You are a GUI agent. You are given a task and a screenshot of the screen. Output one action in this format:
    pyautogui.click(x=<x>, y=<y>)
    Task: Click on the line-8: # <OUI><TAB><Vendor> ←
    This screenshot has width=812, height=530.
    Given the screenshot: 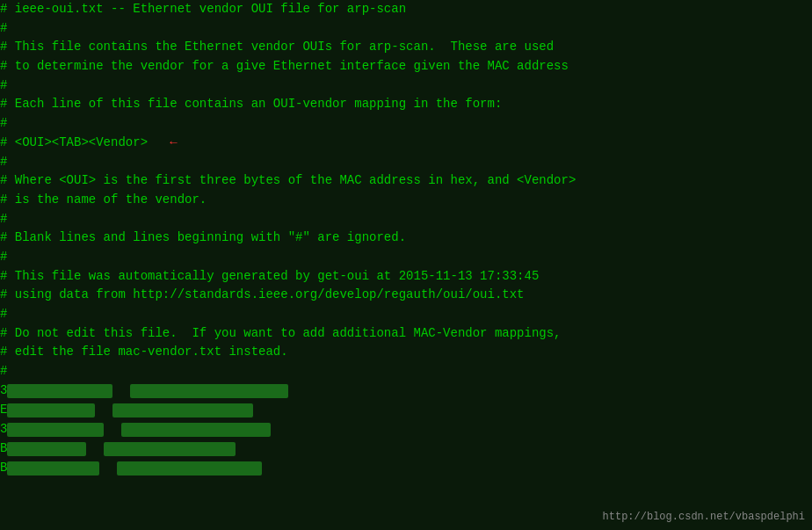 What is the action you would take?
    pyautogui.click(x=406, y=143)
    